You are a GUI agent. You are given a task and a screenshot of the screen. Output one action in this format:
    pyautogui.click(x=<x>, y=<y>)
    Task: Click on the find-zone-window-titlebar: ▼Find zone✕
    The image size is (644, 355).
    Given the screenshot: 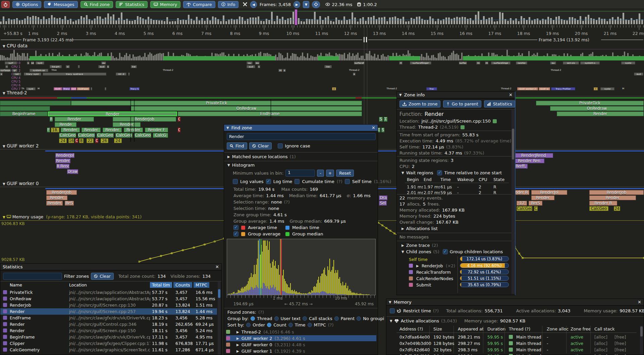 What is the action you would take?
    pyautogui.click(x=301, y=128)
    